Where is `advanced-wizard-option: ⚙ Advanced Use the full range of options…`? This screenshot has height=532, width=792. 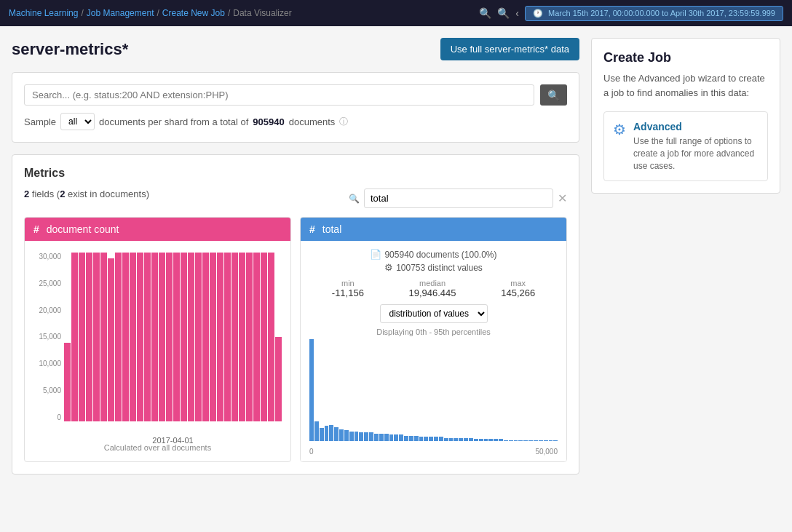 advanced-wizard-option: ⚙ Advanced Use the full range of options… is located at coordinates (686, 146).